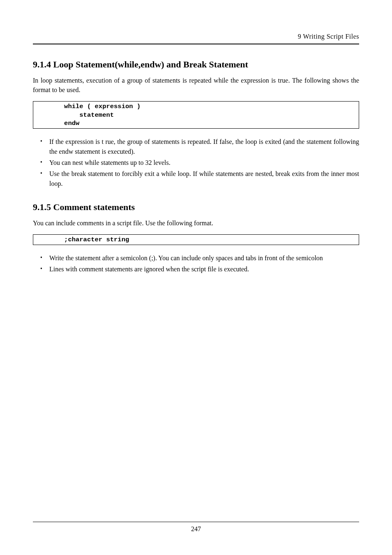  I want to click on section-title: 9.1.5 Comment statements, so click(196, 207).